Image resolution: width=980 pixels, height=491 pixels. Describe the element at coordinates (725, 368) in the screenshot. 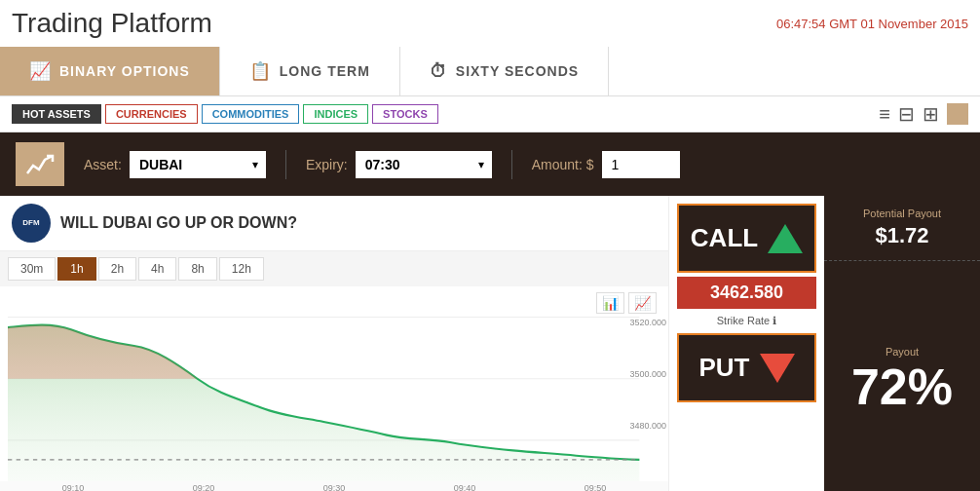

I see `put-label: PUT` at that location.